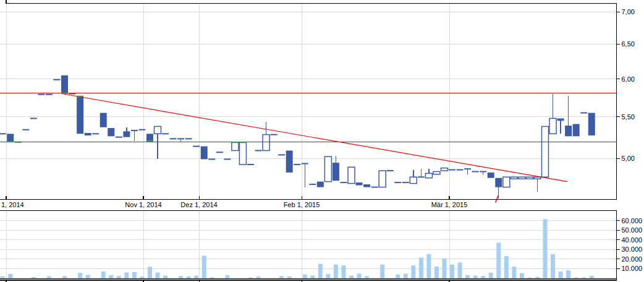 The image size is (644, 282). I want to click on price-tick-label: 5,00, so click(628, 158).